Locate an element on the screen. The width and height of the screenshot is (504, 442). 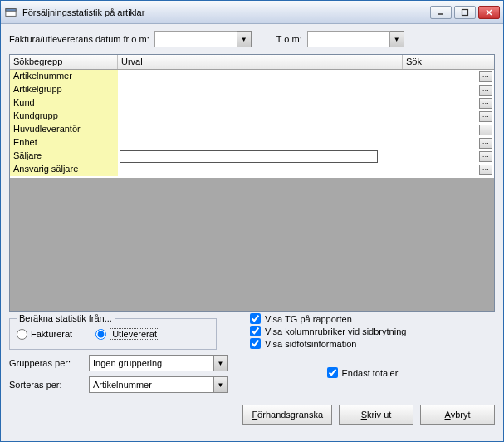
table-row: Huvudleverantör ··· is located at coordinates (252, 130).